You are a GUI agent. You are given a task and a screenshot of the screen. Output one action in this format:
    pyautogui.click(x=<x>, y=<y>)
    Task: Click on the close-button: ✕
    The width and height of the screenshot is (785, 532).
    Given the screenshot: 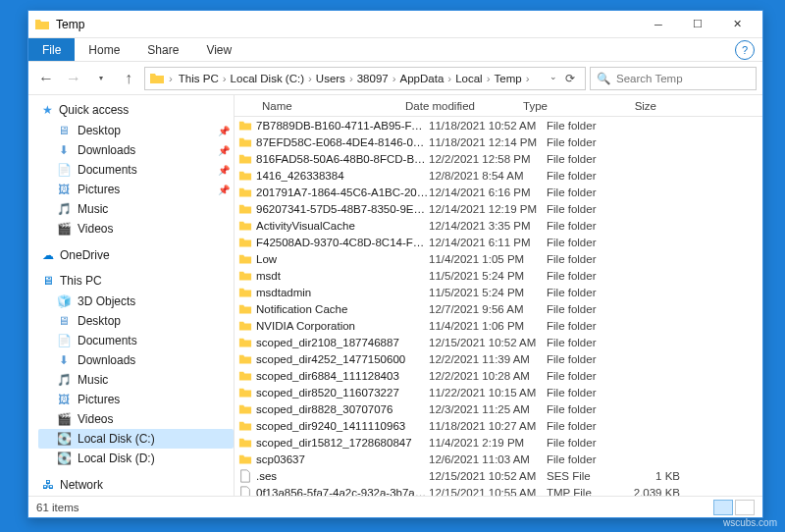 What is the action you would take?
    pyautogui.click(x=737, y=25)
    